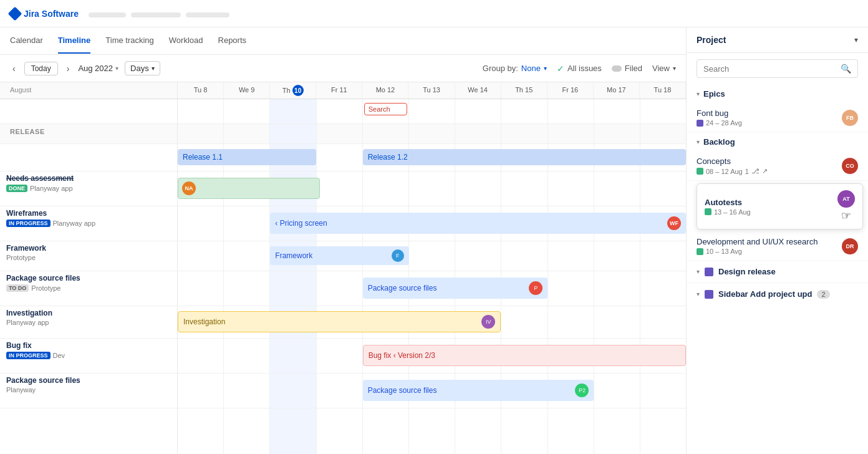 The height and width of the screenshot is (454, 868). What do you see at coordinates (711, 40) in the screenshot?
I see `sidebar-title: Project` at bounding box center [711, 40].